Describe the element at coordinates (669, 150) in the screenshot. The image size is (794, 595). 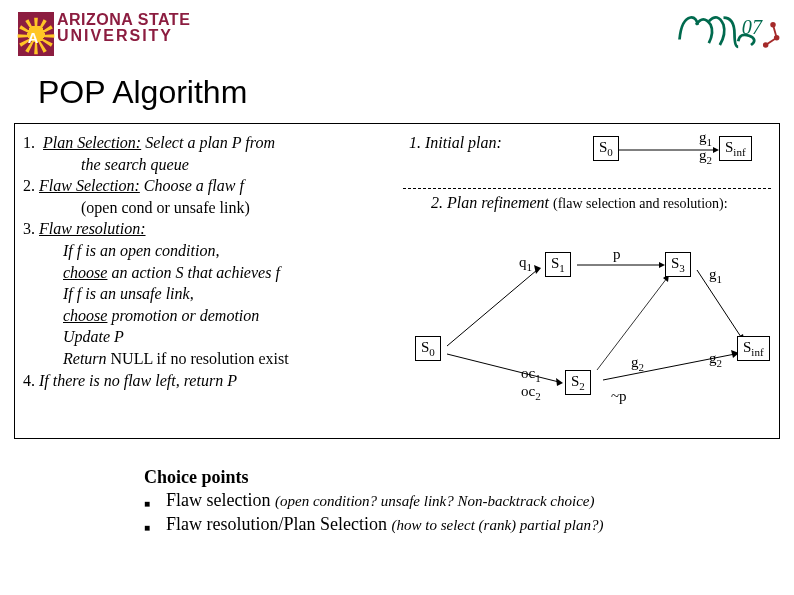
I see `arrow-s0-sinf` at that location.